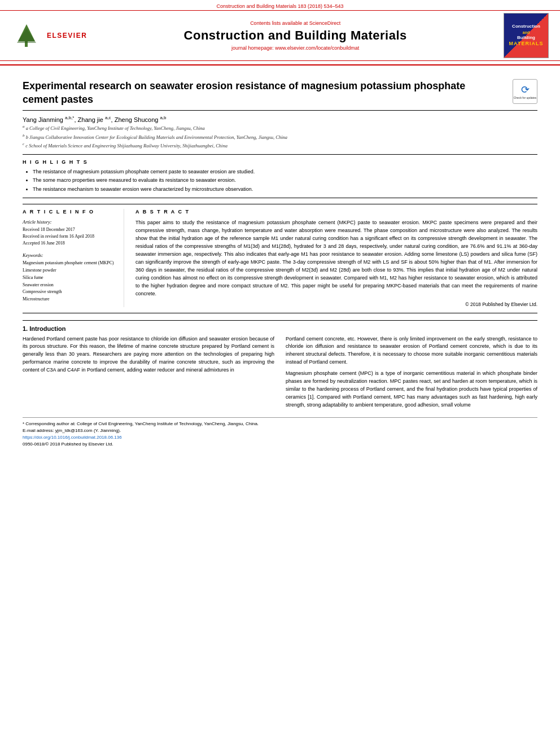  Describe the element at coordinates (280, 176) in the screenshot. I see `highlights-section: H I G H L I G H T S The resistance of ma…` at that location.